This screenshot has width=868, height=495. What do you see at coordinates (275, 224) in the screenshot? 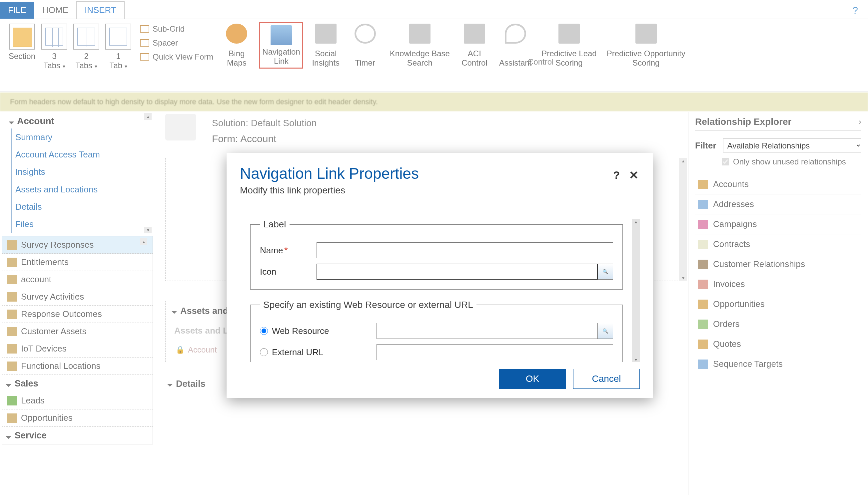
I see `label-legend: Label` at bounding box center [275, 224].